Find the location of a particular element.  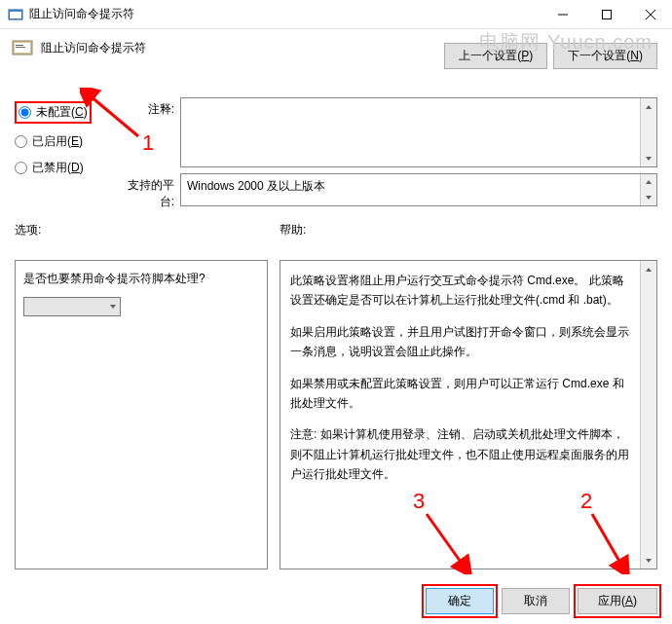

cancel-button: 取消 is located at coordinates (536, 602).